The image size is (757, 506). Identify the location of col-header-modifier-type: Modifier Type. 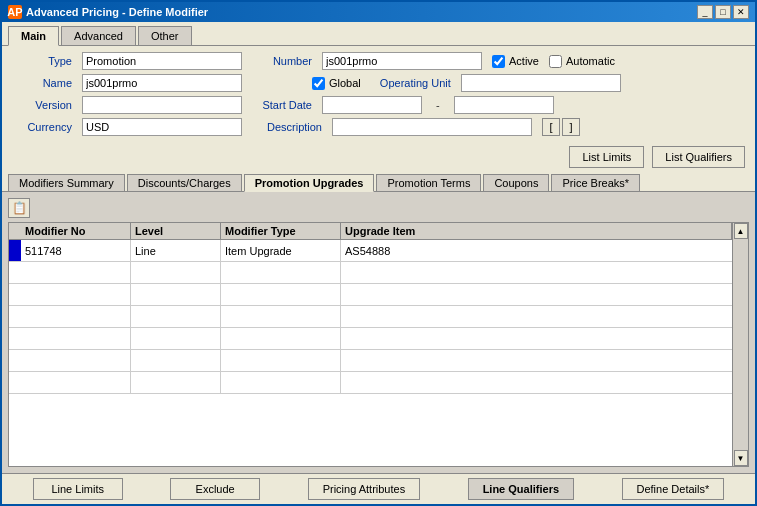
(281, 231).